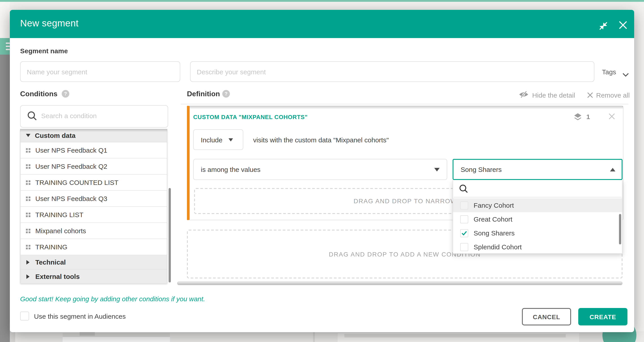 Image resolution: width=644 pixels, height=342 pixels. Describe the element at coordinates (322, 1) in the screenshot. I see `page-top-accent-bar` at that location.